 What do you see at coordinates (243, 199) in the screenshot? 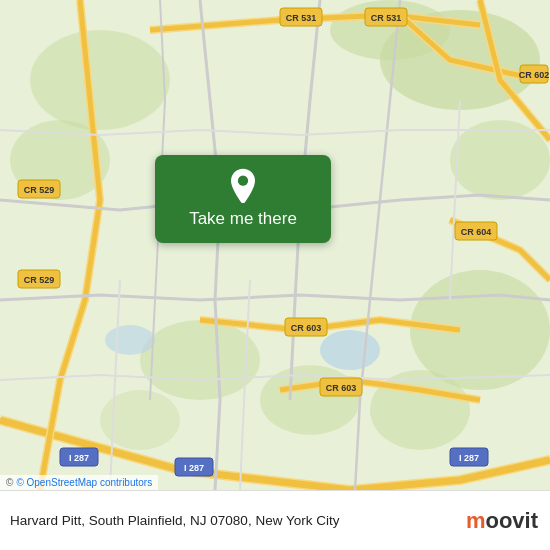
I see `take-me-there-button: Take me there` at bounding box center [243, 199].